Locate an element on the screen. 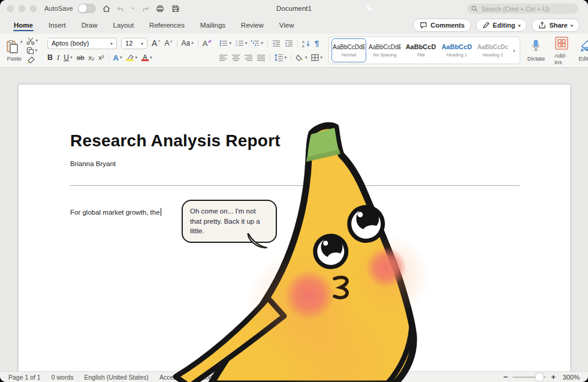 The width and height of the screenshot is (588, 382). page-count: Page 1 of 1 is located at coordinates (25, 377).